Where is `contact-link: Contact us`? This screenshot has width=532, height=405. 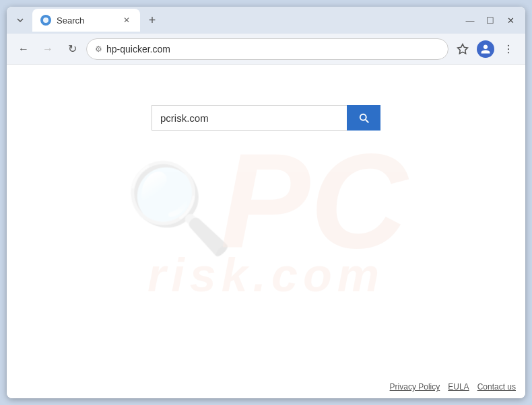
contact-link: Contact us is located at coordinates (497, 387).